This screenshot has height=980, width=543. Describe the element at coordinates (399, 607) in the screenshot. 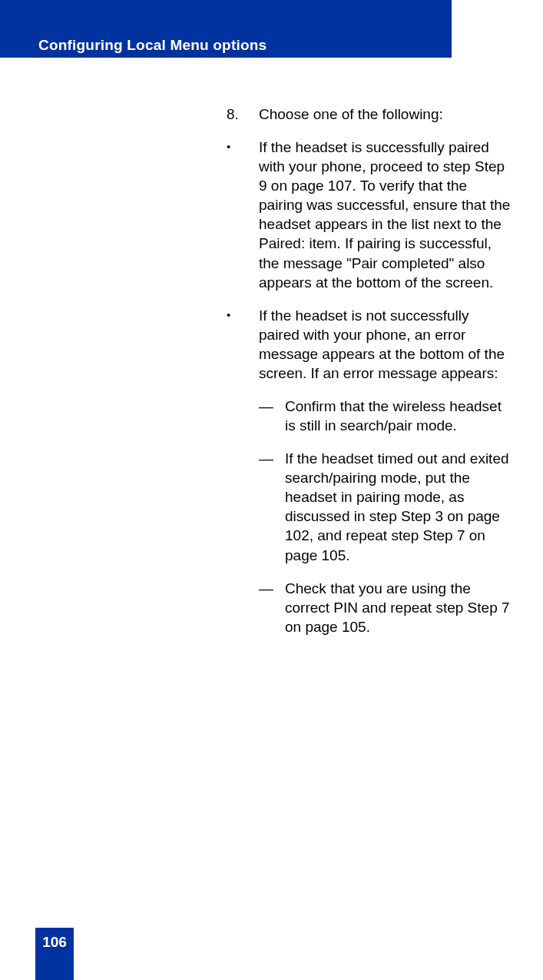

I see `dash-text: Check that you are using the correct PIN…` at that location.